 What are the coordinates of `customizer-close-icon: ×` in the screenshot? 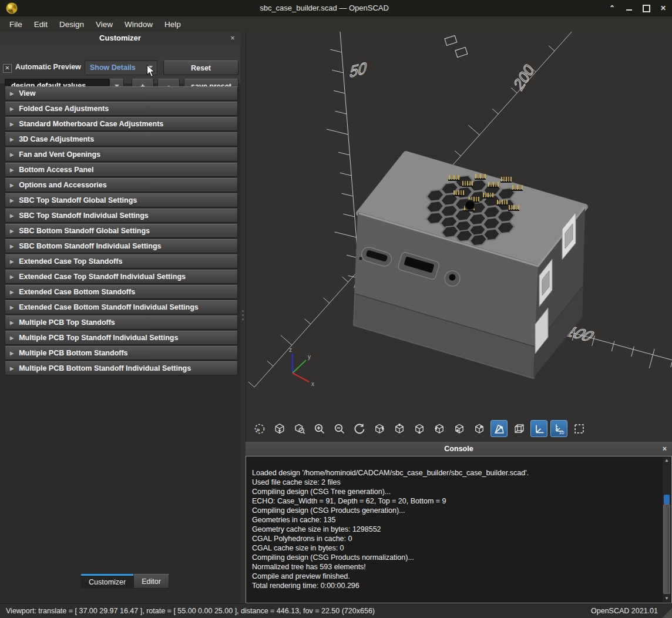 It's located at (233, 38).